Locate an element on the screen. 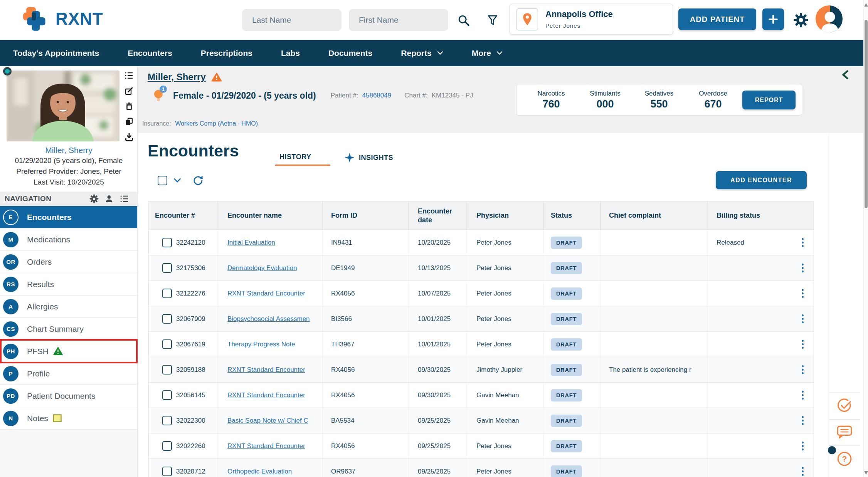 The height and width of the screenshot is (477, 868). encounter-name-link: Initial Evaluation is located at coordinates (251, 243).